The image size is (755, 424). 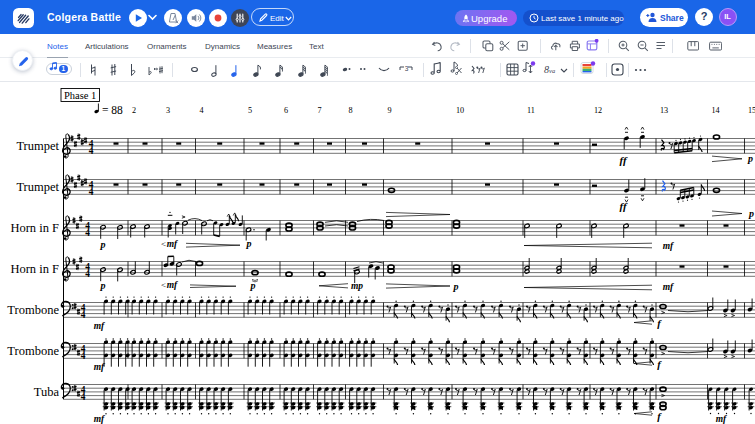 What do you see at coordinates (112, 110) in the screenshot?
I see `svg-text: = 88` at bounding box center [112, 110].